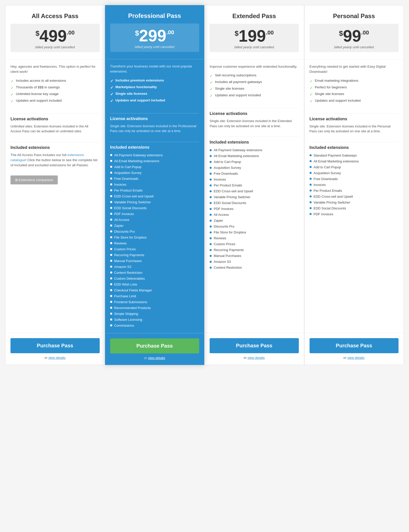 Image resolution: width=409 pixels, height=532 pixels. I want to click on highlights-list-all-access: ✓Includes access to all extensions✓Thous…, so click(55, 92).